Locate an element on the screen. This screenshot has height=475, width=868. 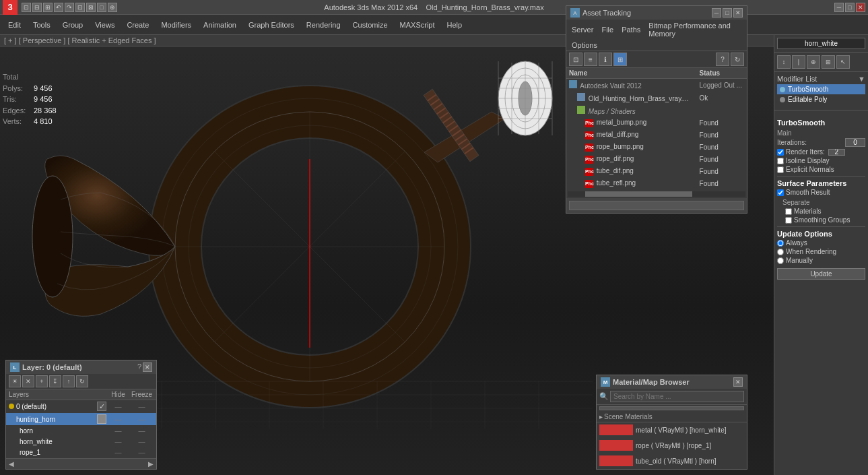
asset-tool-2: ≡ is located at coordinates (591, 59).